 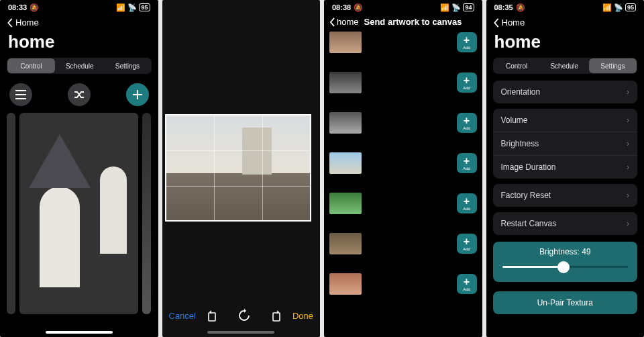 What do you see at coordinates (244, 316) in the screenshot?
I see `reset-button` at bounding box center [244, 316].